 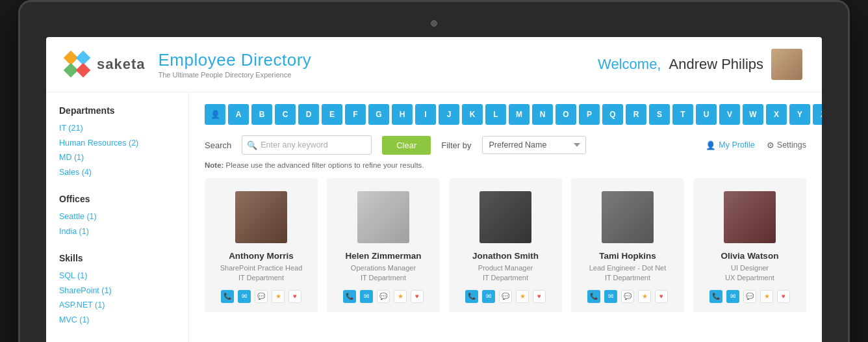 I want to click on employee-photo-anthony, so click(x=261, y=217).